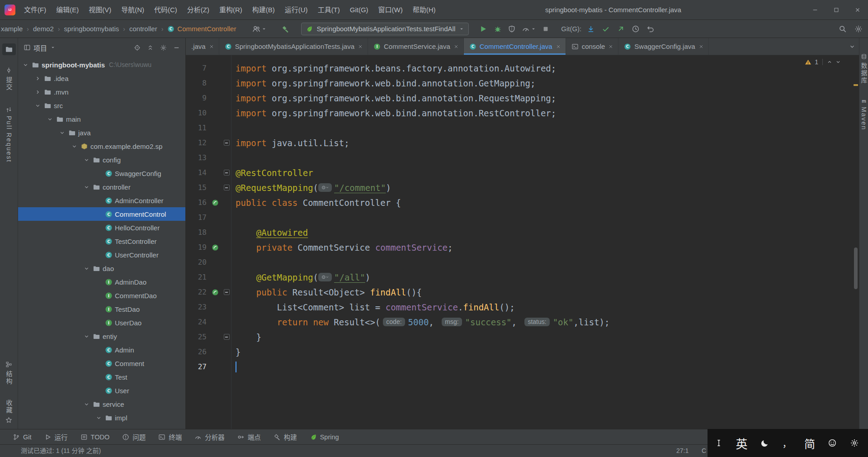  Describe the element at coordinates (9, 49) in the screenshot. I see `project-toolwindow` at that location.